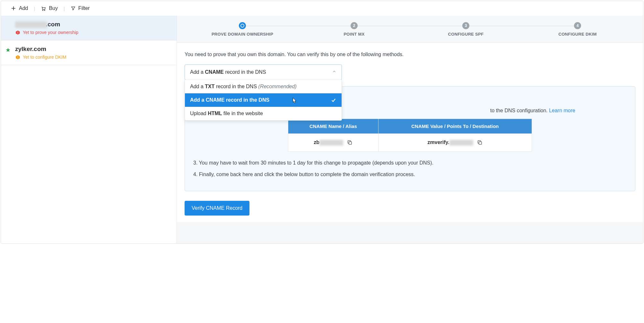  Describe the element at coordinates (562, 110) in the screenshot. I see `learn-more-link: Learn more` at that location.